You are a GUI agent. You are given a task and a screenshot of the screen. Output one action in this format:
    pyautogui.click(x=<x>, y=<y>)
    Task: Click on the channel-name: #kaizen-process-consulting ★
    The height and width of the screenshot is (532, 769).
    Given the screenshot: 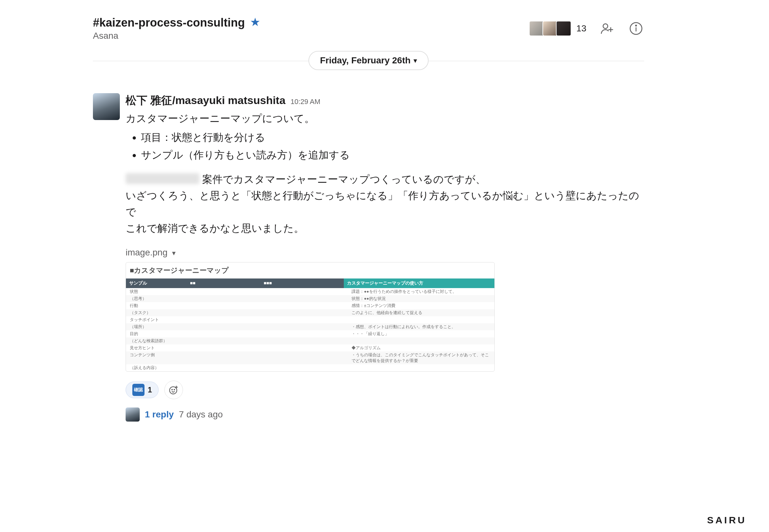 What is the action you would take?
    pyautogui.click(x=176, y=23)
    